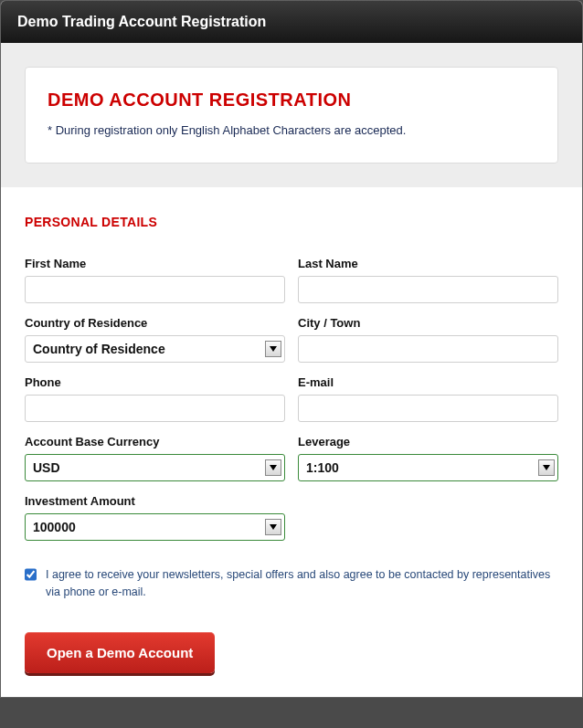  Describe the element at coordinates (155, 468) in the screenshot. I see `currency-select` at that location.